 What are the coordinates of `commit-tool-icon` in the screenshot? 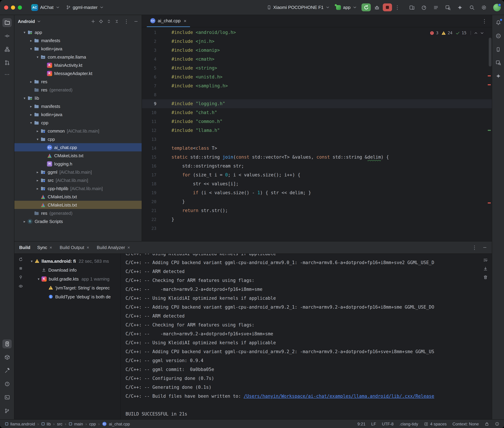 It's located at (7, 36).